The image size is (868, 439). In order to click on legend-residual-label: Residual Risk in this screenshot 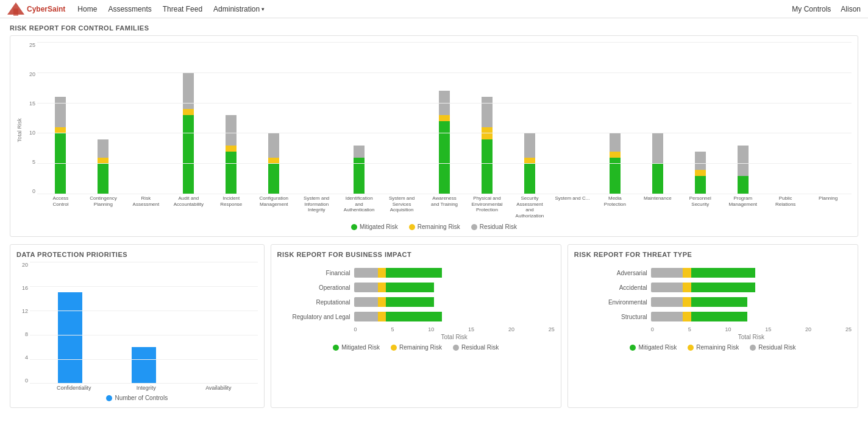, I will do `click(499, 227)`.